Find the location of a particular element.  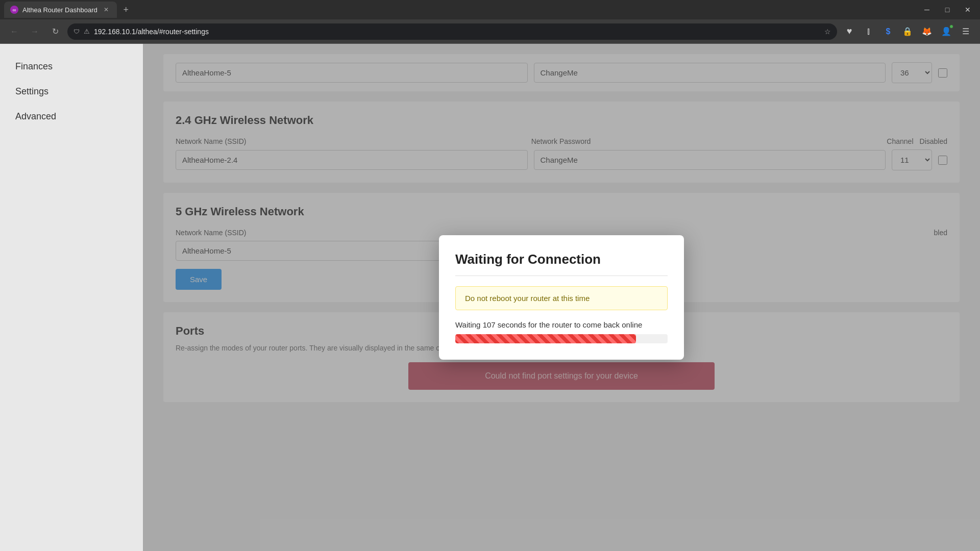

back-button: ← is located at coordinates (14, 32).